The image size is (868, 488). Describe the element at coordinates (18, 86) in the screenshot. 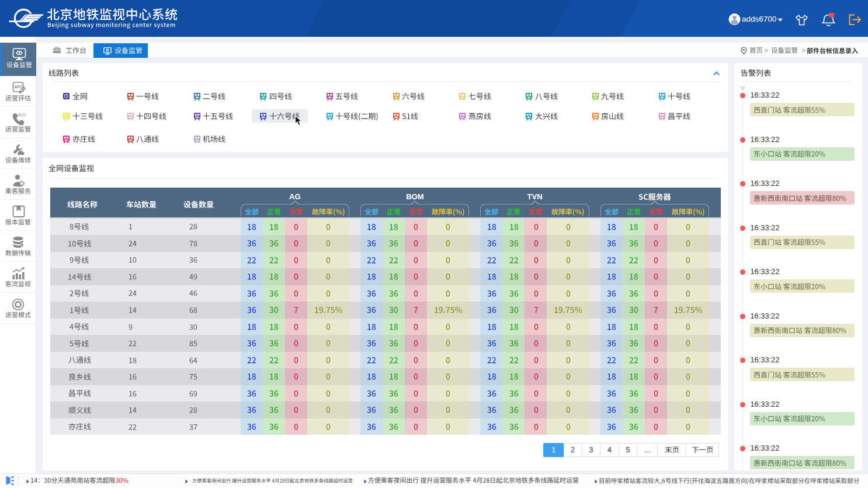

I see `svg-text: AFC` at that location.